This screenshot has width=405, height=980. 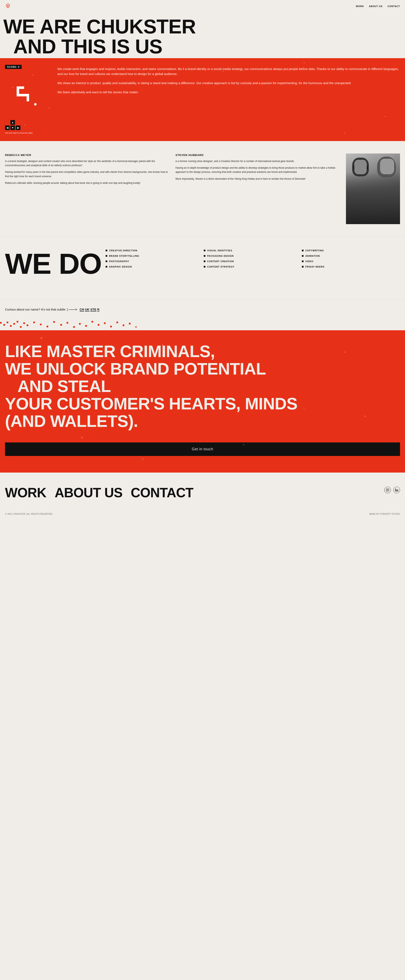 I want to click on letter-r: R, so click(x=99, y=310).